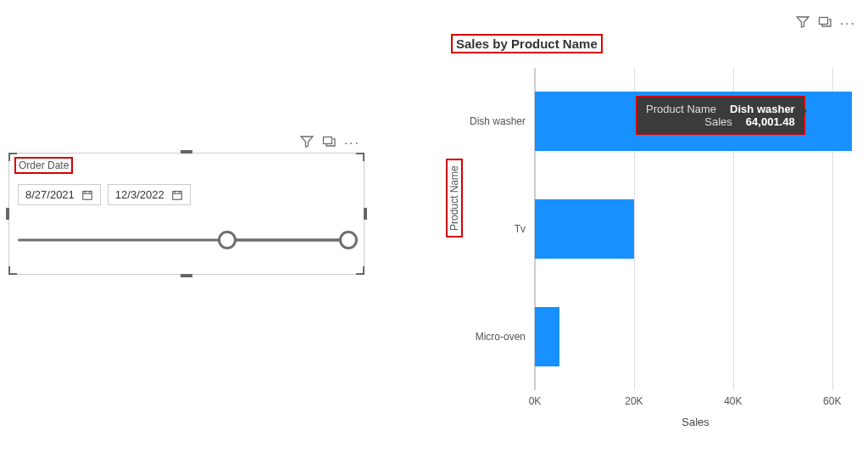  I want to click on date-to-value: 12/3/2022, so click(140, 195).